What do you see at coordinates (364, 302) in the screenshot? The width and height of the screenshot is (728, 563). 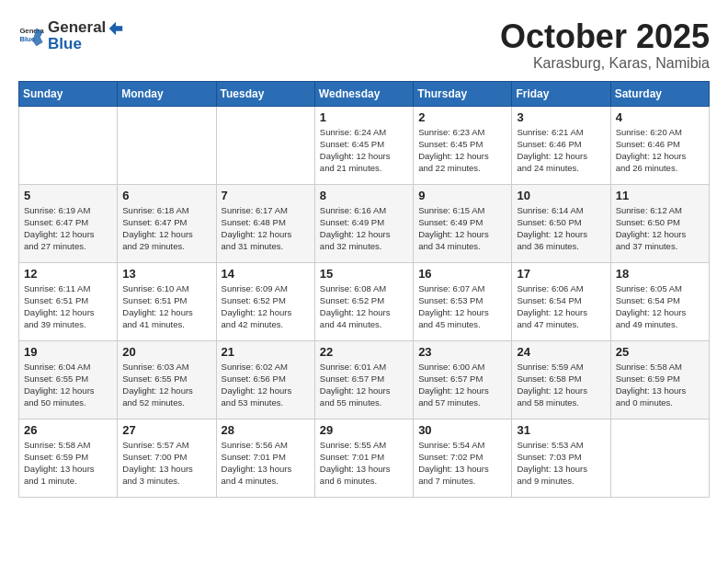 I see `calendar-week-row: 12Sunrise: 6:11 AM Sunset: 6:51 PM Dayli…` at bounding box center [364, 302].